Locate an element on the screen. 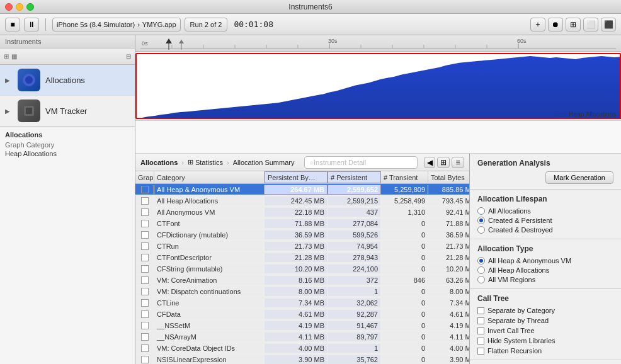 The height and width of the screenshot is (364, 621). generation-analysis-section: Generation Analysis Mark Generation is located at coordinates (545, 171).